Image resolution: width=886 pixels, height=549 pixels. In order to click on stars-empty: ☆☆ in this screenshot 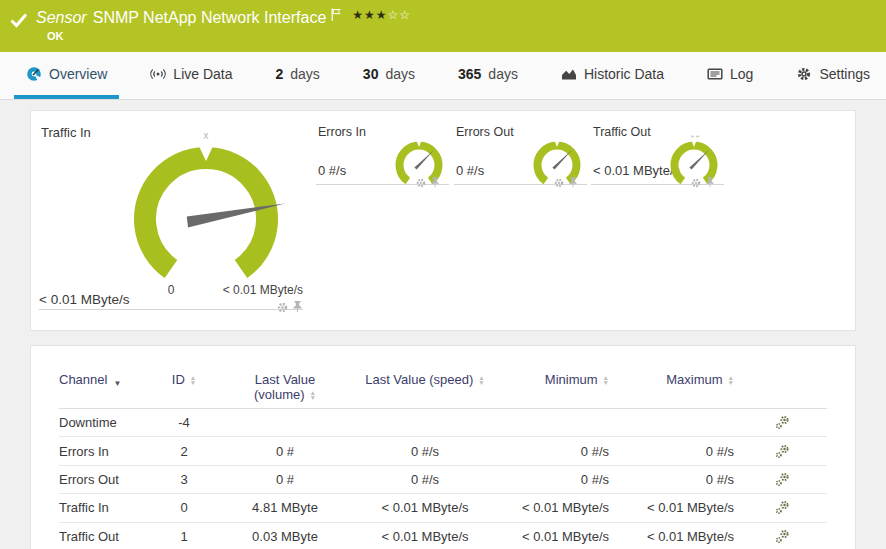, I will do `click(400, 15)`.